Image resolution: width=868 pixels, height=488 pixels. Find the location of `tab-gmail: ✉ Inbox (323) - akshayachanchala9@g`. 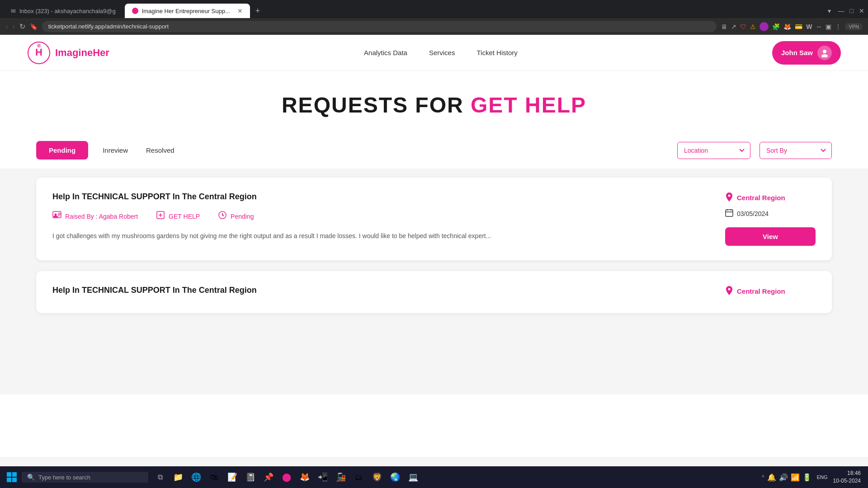

tab-gmail: ✉ Inbox (323) - akshayachanchala9@g is located at coordinates (63, 11).